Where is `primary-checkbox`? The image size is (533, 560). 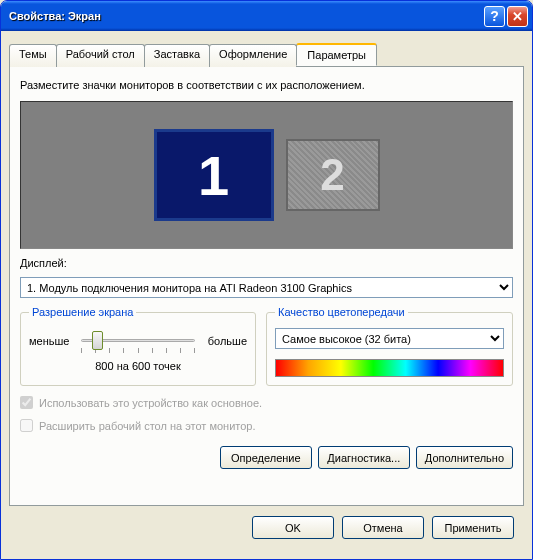
primary-checkbox is located at coordinates (26, 402).